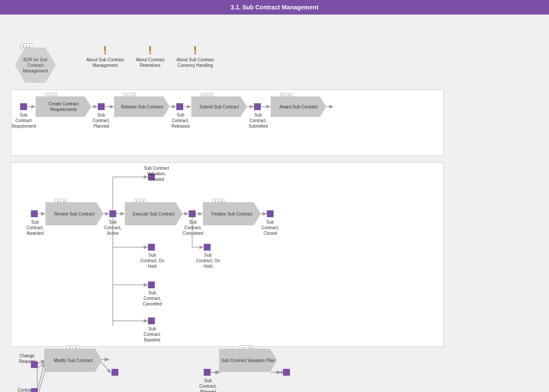 This screenshot has height=392, width=549. What do you see at coordinates (248, 361) in the screenshot?
I see `val-plan-label: Sub Contract Valuation Plan` at bounding box center [248, 361].